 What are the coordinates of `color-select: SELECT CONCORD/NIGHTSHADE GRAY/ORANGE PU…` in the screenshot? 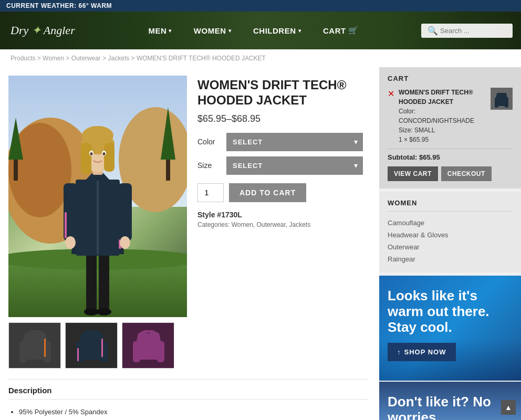 It's located at (295, 142).